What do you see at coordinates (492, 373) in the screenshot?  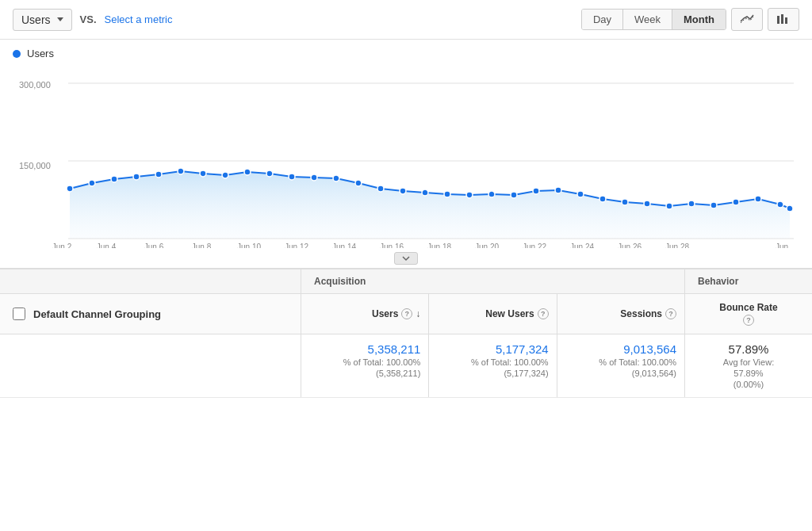 I see `new-users-total-abs: (5,177,324)` at bounding box center [492, 373].